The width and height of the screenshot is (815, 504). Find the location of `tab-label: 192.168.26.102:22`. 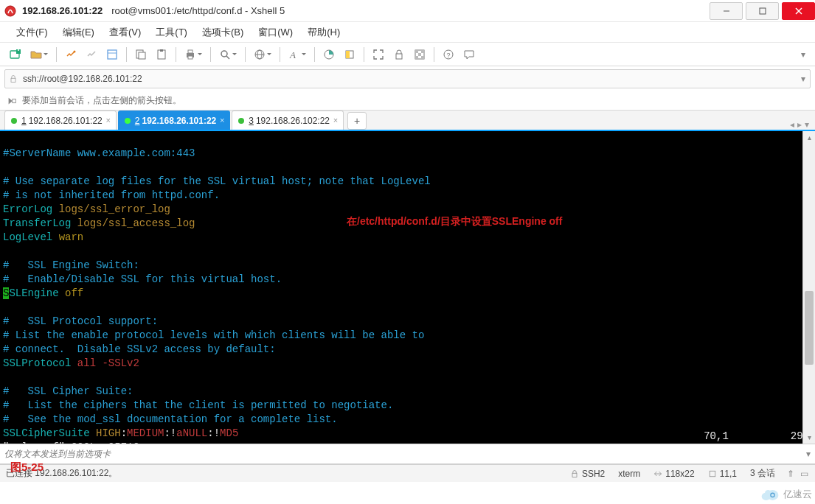

tab-label: 192.168.26.102:22 is located at coordinates (293, 121).